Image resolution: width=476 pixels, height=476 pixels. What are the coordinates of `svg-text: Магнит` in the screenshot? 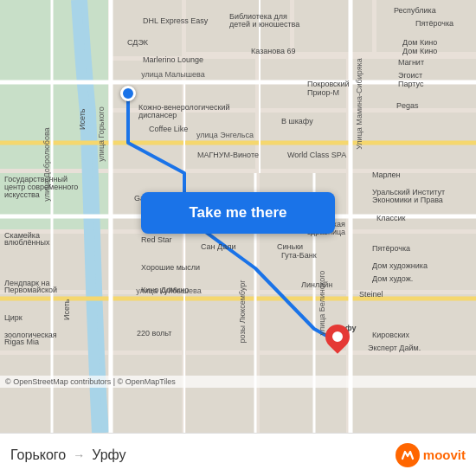 It's located at (411, 62).